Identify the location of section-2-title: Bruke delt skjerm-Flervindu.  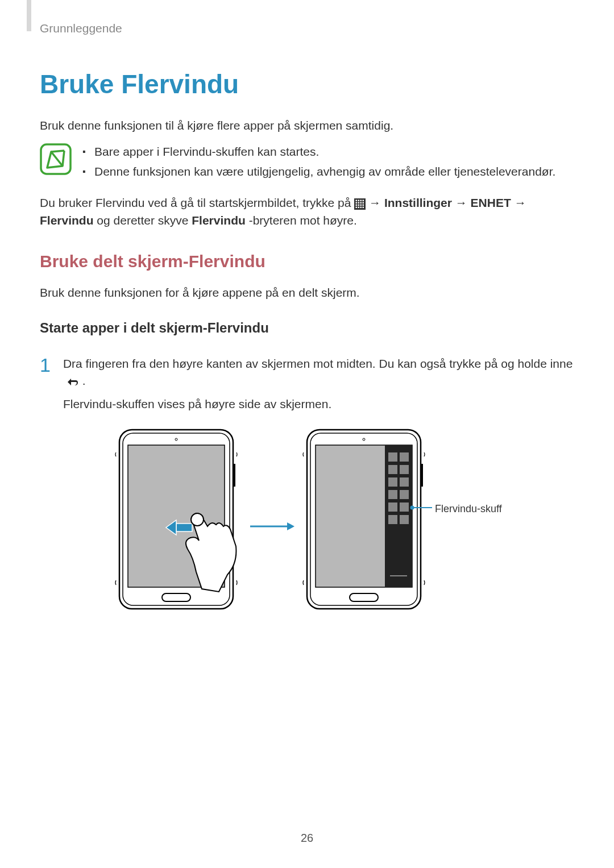
(307, 261).